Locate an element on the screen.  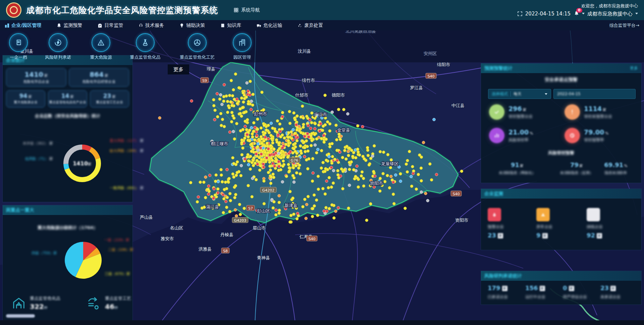
nav-item-6: 知识库 is located at coordinates (231, 25).